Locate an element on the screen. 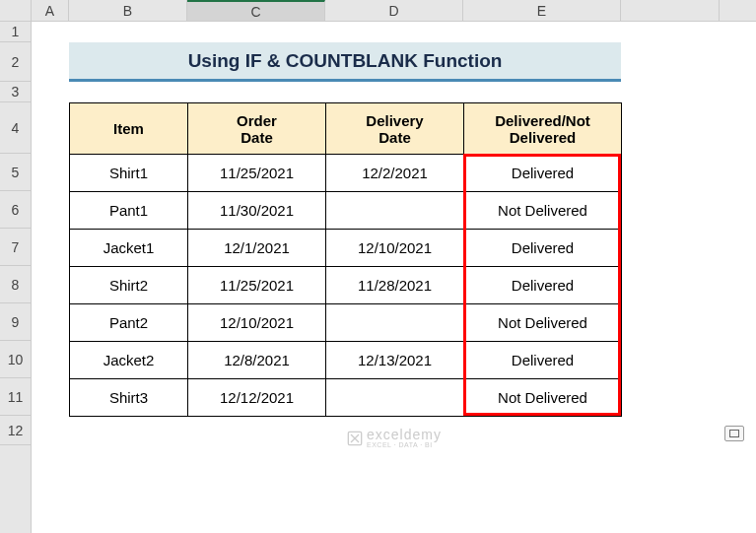 The width and height of the screenshot is (756, 533). cell-delivery: 12/10/2021 is located at coordinates (395, 248).